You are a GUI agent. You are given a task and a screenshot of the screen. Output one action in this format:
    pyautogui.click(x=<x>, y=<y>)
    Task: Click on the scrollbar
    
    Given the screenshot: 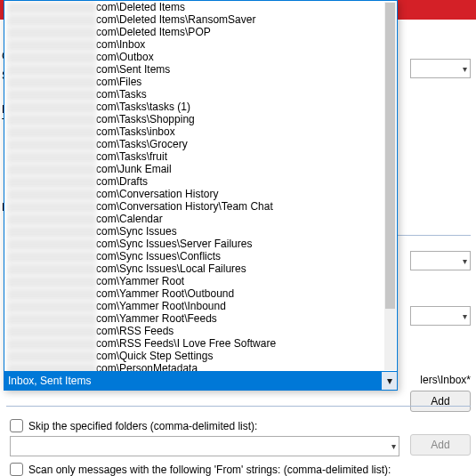 What is the action you would take?
    pyautogui.click(x=390, y=186)
    